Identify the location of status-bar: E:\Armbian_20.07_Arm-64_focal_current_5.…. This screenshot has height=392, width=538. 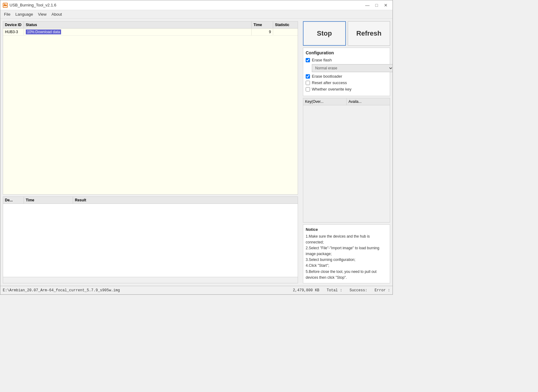
(196, 290).